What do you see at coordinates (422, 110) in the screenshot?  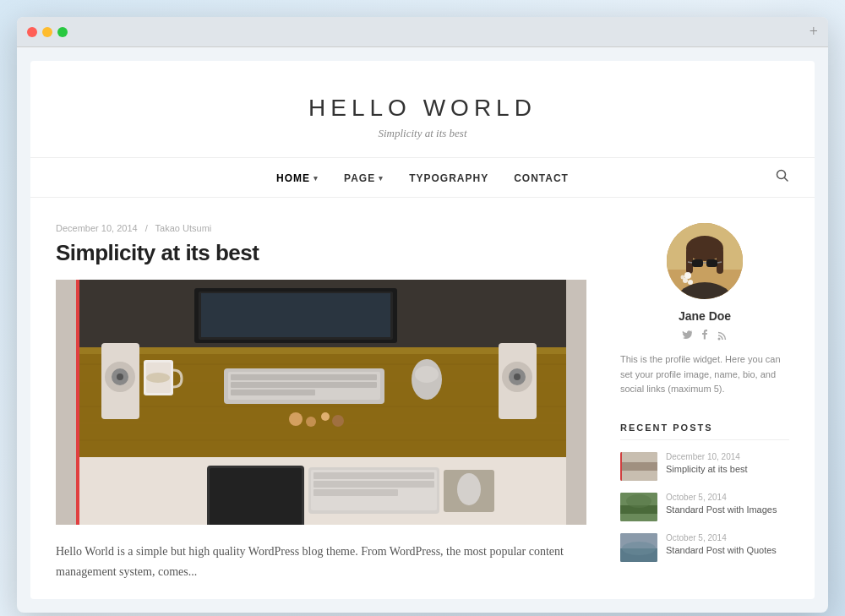 I see `site-header: HELLO WORLD Simplicity at its best` at bounding box center [422, 110].